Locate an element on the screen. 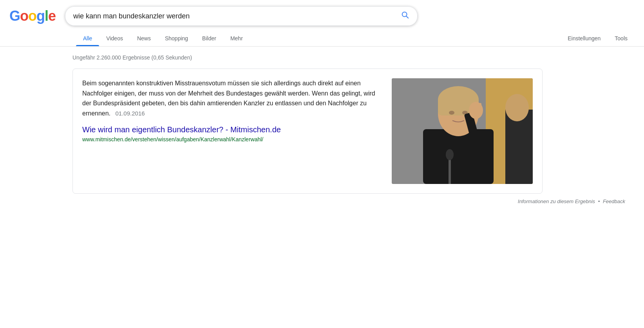 The width and height of the screenshot is (644, 328). tab-einstellungen: Einstellungen is located at coordinates (584, 38).